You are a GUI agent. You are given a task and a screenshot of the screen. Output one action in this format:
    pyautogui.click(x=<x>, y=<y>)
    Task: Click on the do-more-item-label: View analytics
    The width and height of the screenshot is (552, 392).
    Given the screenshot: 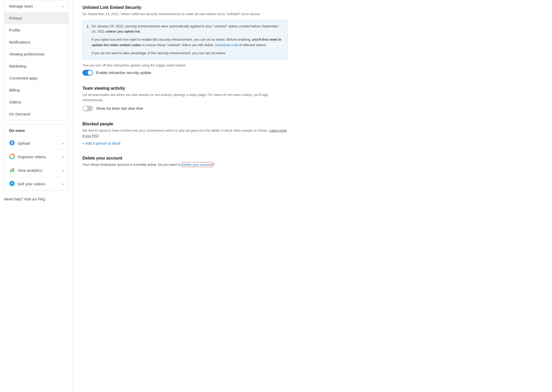 What is the action you would take?
    pyautogui.click(x=30, y=170)
    